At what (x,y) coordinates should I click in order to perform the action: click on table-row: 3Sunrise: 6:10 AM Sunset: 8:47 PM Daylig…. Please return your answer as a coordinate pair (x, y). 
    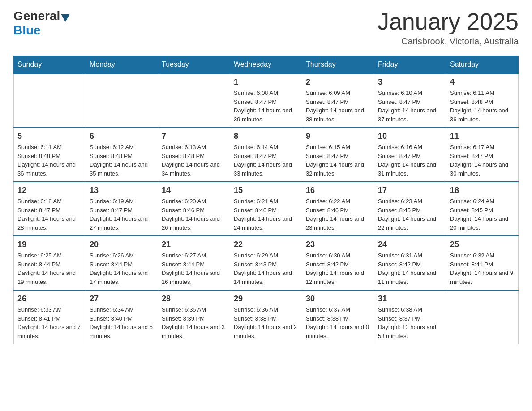
    Looking at the image, I should click on (410, 100).